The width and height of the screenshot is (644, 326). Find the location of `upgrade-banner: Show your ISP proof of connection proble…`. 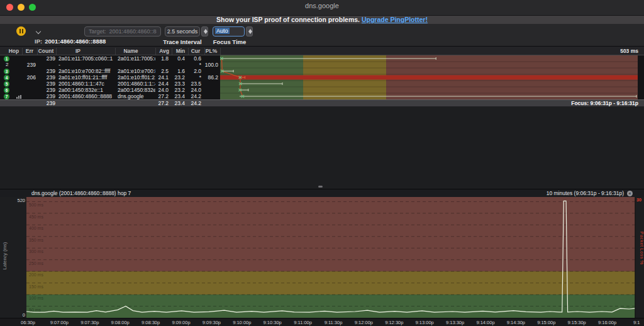

upgrade-banner: Show your ISP proof of connection proble… is located at coordinates (322, 20).